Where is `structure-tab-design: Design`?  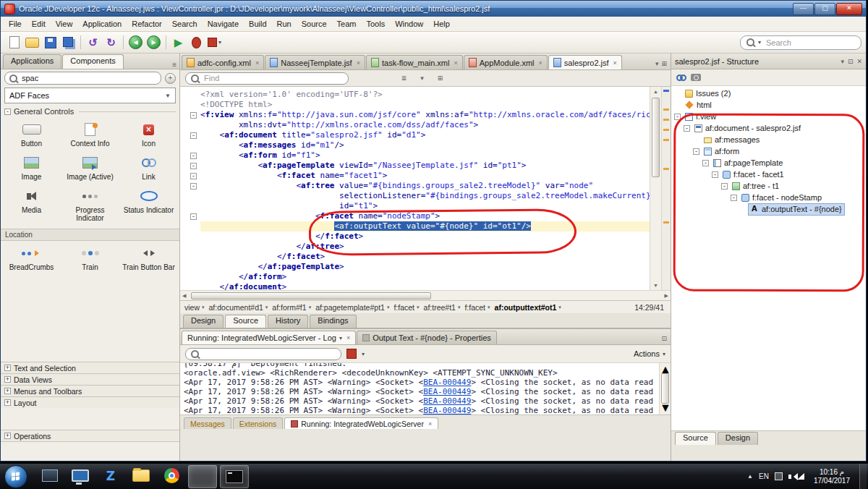
structure-tab-design: Design is located at coordinates (738, 438).